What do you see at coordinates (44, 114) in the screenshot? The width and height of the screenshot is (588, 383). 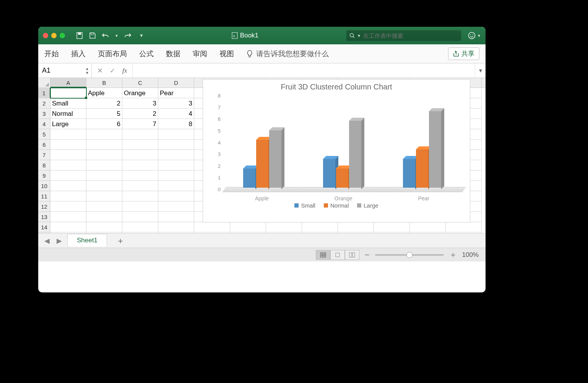 I see `row-header-3: 3` at bounding box center [44, 114].